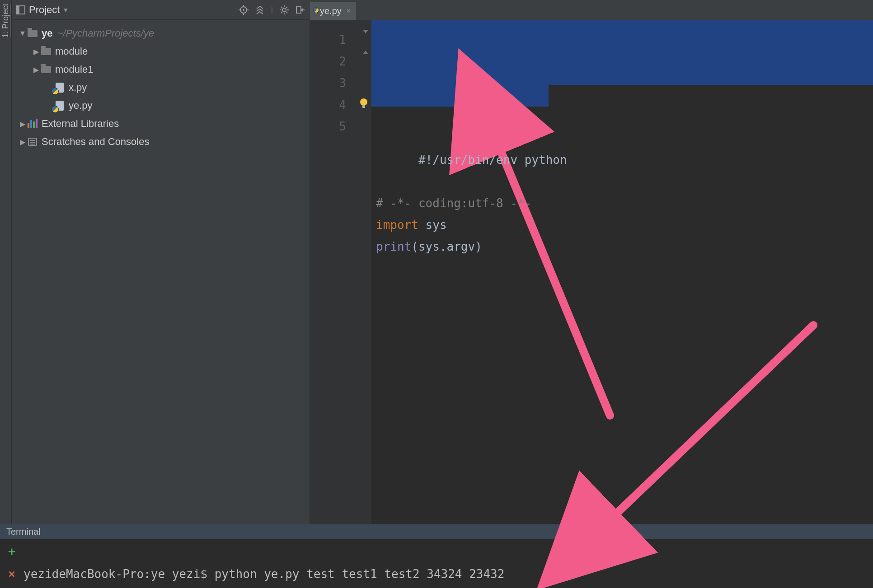 This screenshot has width=873, height=588. What do you see at coordinates (80, 106) in the screenshot?
I see `tree-item-label: ye.py` at bounding box center [80, 106].